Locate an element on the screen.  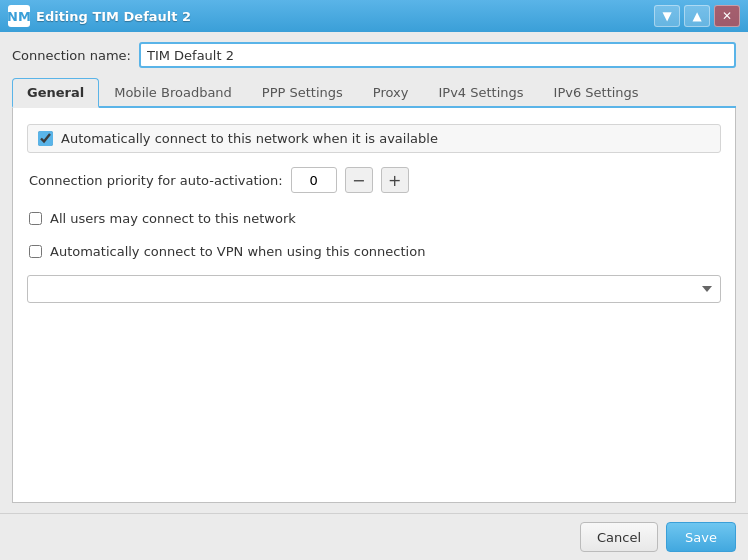
titlebar-title: Editing TIM Default 2 is located at coordinates (114, 16).